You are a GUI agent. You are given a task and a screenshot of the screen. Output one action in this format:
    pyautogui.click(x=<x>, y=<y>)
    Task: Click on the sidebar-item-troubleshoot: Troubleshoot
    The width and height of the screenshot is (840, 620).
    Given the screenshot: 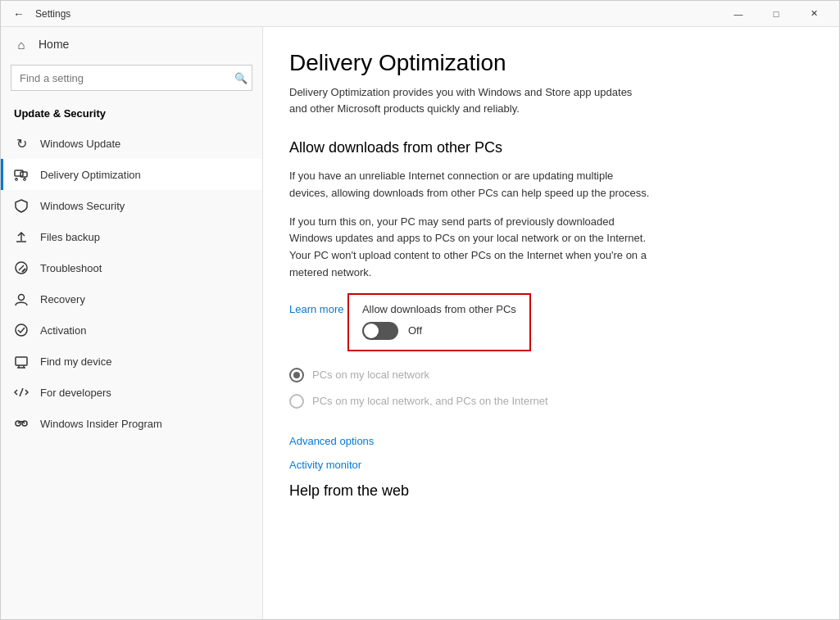 What is the action you would take?
    pyautogui.click(x=131, y=268)
    